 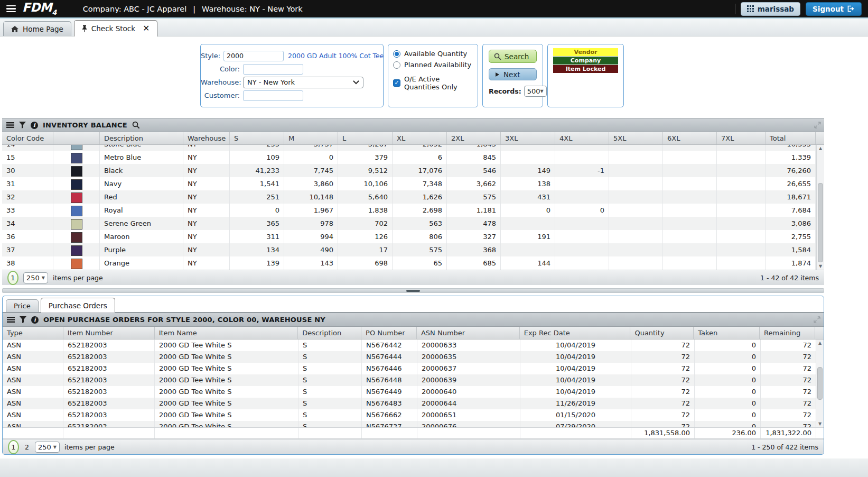 I want to click on table-cell: Royal, so click(x=142, y=210).